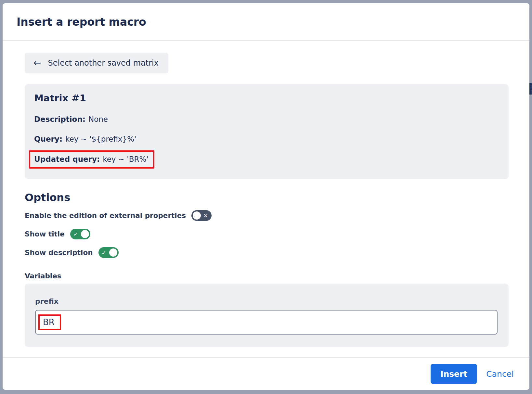 The width and height of the screenshot is (532, 394). What do you see at coordinates (266, 139) in the screenshot?
I see `matrix-query-row: Query:key ~ '${prefix}%'` at bounding box center [266, 139].